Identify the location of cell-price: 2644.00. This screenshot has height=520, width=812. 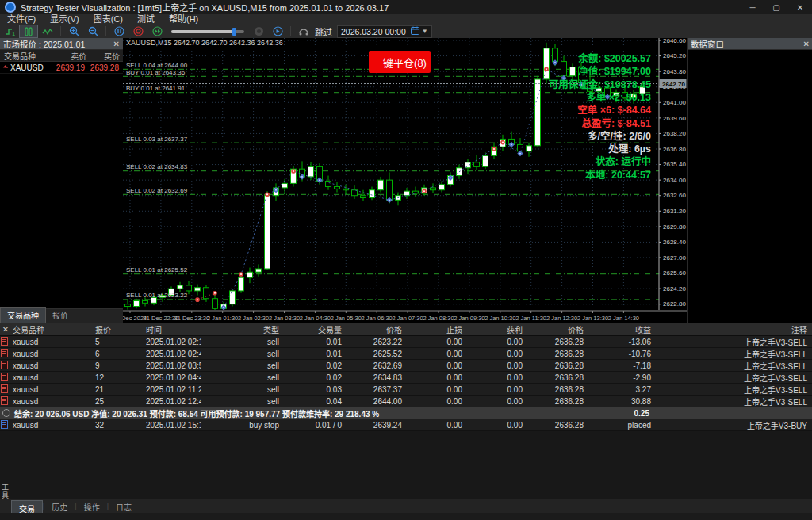
(372, 401).